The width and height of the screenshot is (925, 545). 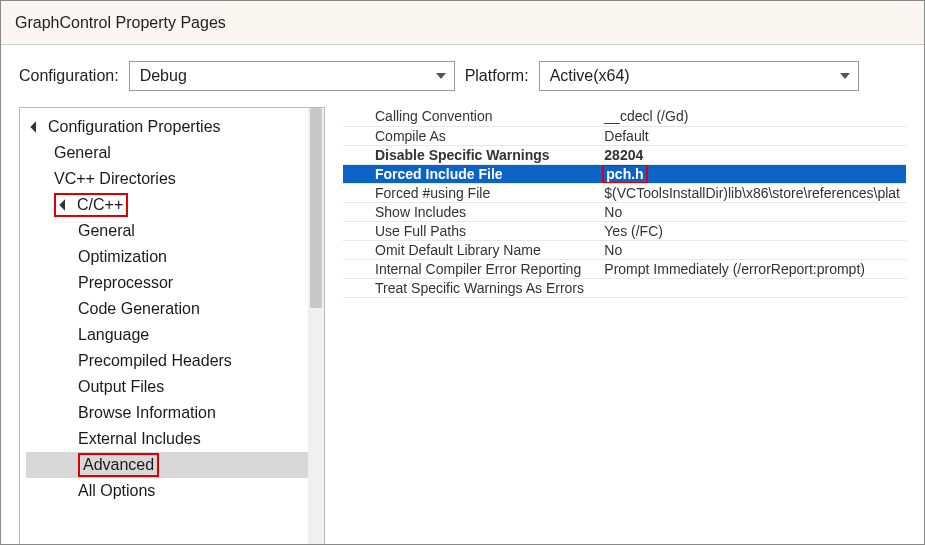 I want to click on property-value: pch.h, so click(x=752, y=174).